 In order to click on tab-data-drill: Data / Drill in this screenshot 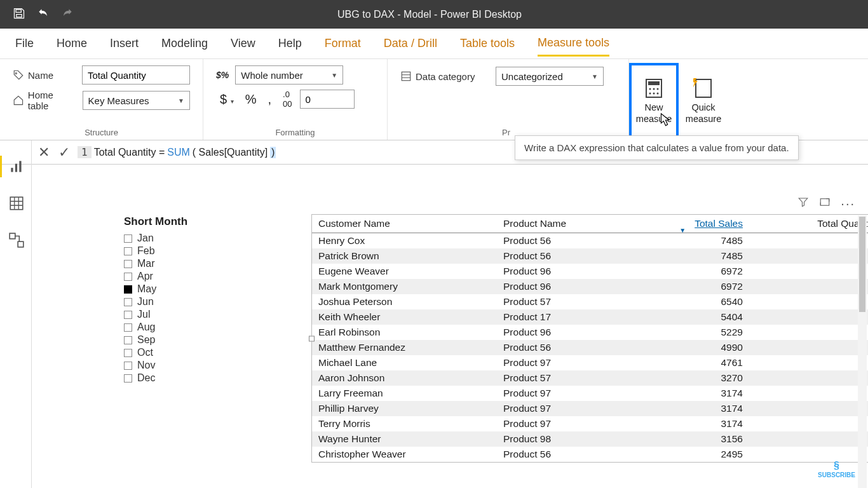, I will do `click(410, 43)`.